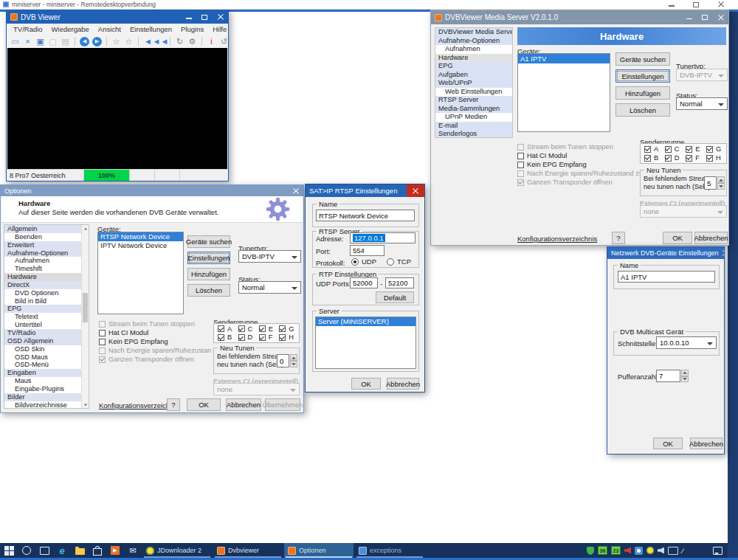 This screenshot has width=738, height=560. What do you see at coordinates (672, 4) in the screenshot?
I see `host-minimize-button` at bounding box center [672, 4].